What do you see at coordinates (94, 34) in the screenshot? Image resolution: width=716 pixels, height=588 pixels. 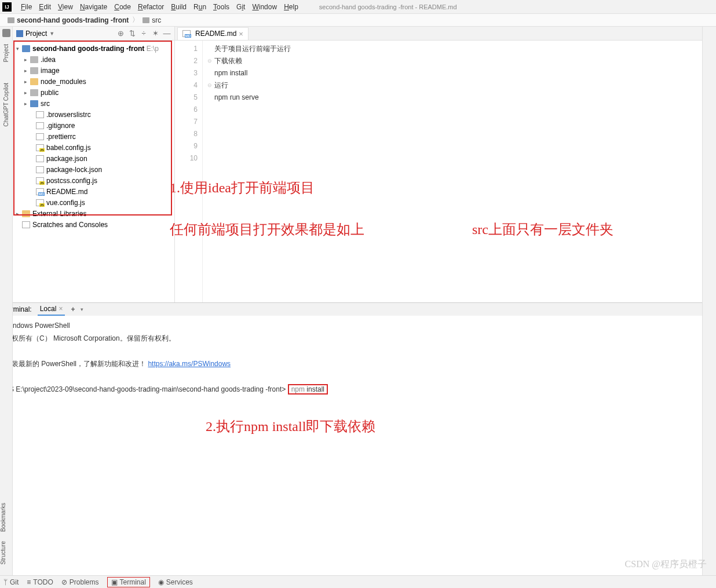 I see `project-panel-header: Project ▼ ⊕ ⇅ ÷ ✶ —` at bounding box center [94, 34].